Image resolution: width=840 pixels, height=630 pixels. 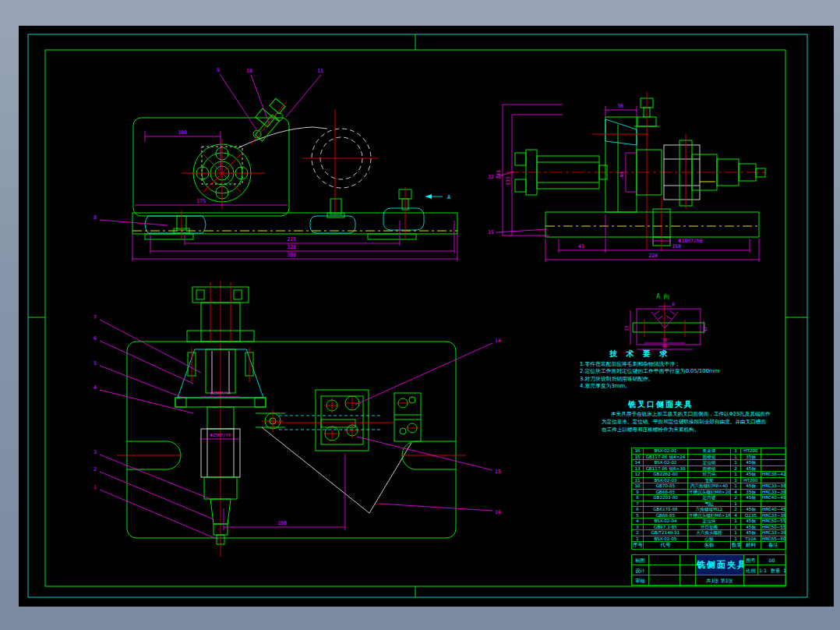 What do you see at coordinates (626, 329) in the screenshot?
I see `detail-dim-23: 23` at bounding box center [626, 329].